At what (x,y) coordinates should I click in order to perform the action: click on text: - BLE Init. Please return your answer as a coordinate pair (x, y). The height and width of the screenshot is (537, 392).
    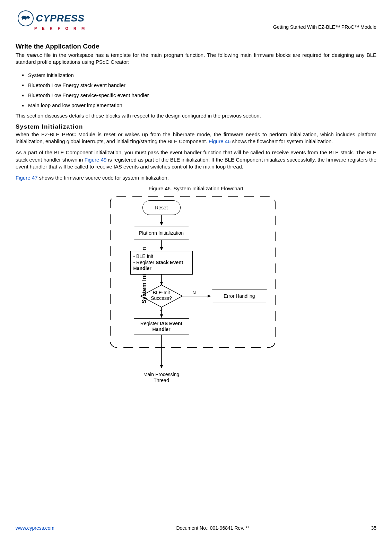
    Looking at the image, I should click on (162, 257).